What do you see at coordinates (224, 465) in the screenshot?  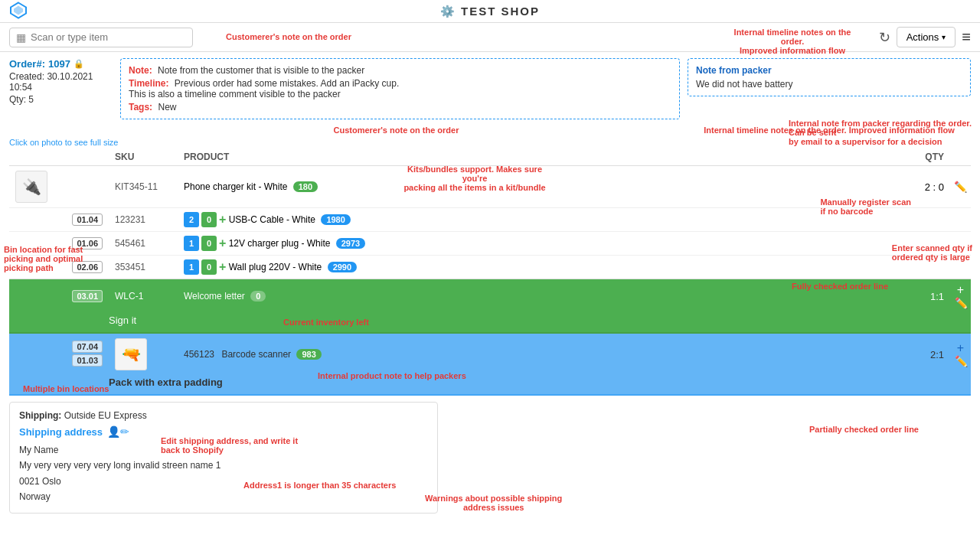 I see `shipping-address1: My very very very very long invalid stre…` at bounding box center [224, 465].